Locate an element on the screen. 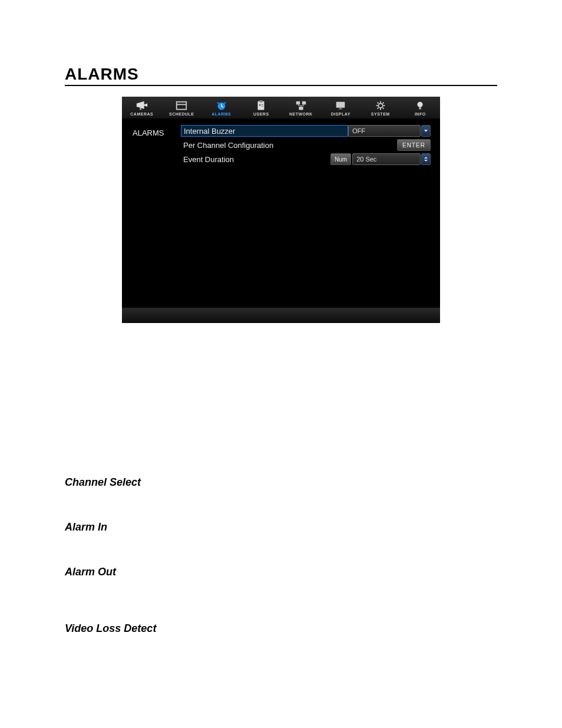 Image resolution: width=562 pixels, height=728 pixels. camera-icon is located at coordinates (142, 106).